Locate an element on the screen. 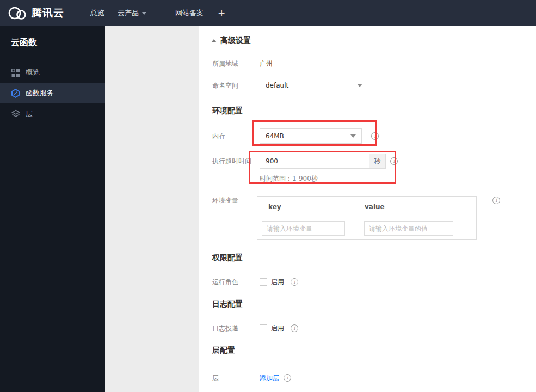 This screenshot has width=536, height=392. memory-selected-value: 64MB is located at coordinates (275, 136).